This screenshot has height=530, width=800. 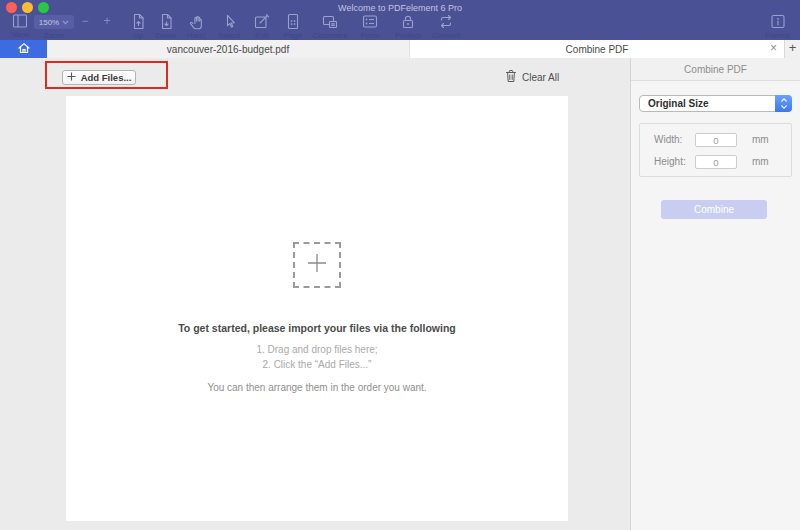 What do you see at coordinates (317, 388) in the screenshot?
I see `instructions-note: You can then arrange them in the order y…` at bounding box center [317, 388].